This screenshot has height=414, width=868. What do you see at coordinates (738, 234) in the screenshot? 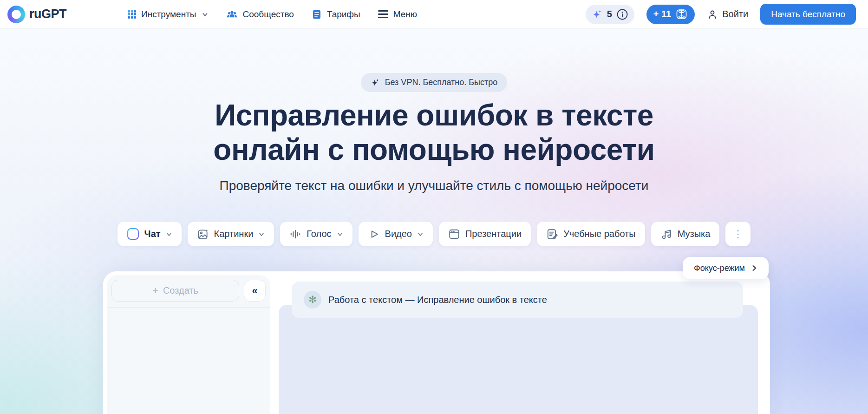
I see `more-tools-button: ⋮` at bounding box center [738, 234].